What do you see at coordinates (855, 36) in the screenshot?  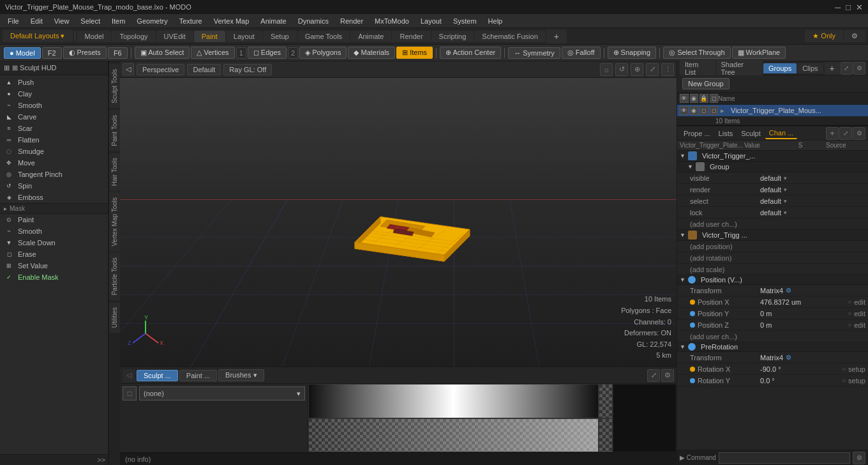 I see `settings-gear-btn: ⚙` at bounding box center [855, 36].